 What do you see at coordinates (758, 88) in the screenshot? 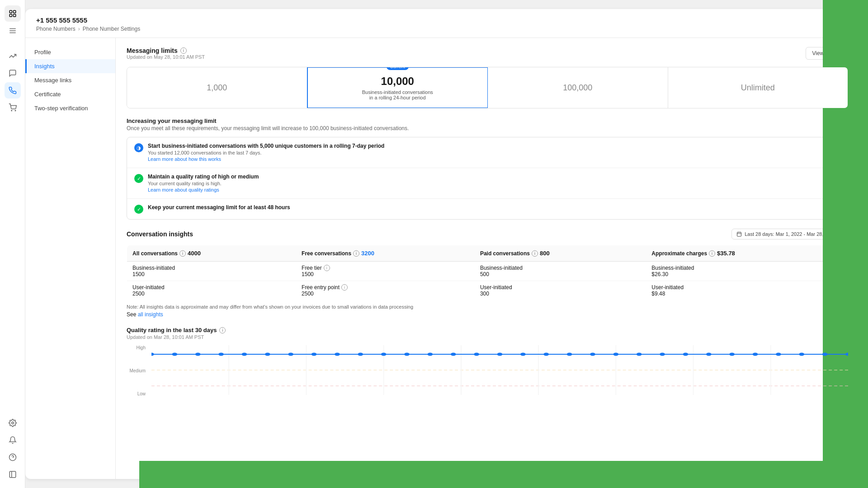
I see `tier-card-unlimited: Unlimited` at bounding box center [758, 88].